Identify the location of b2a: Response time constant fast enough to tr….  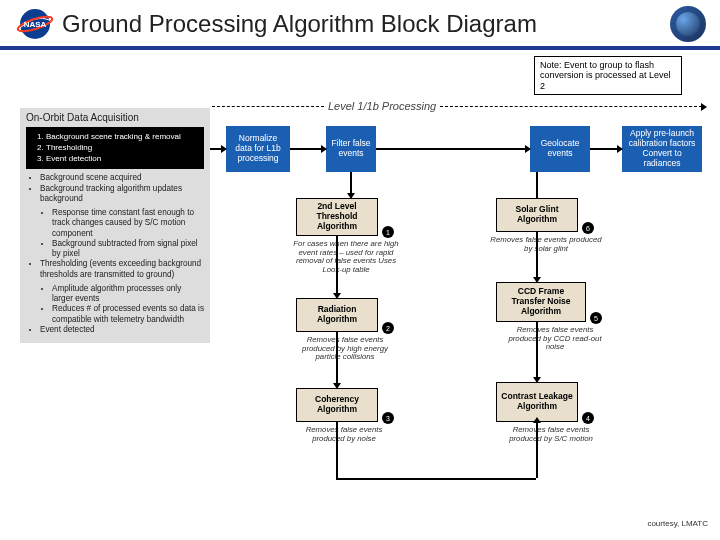
(128, 224).